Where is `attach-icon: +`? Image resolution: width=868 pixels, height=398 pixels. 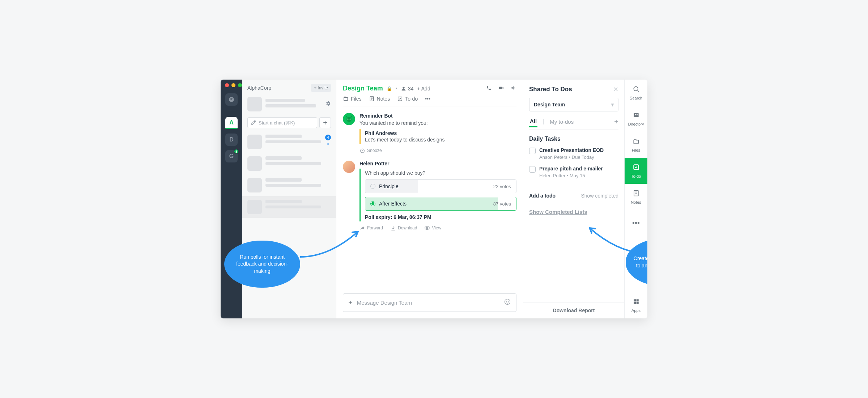
attach-icon: + is located at coordinates (350, 302).